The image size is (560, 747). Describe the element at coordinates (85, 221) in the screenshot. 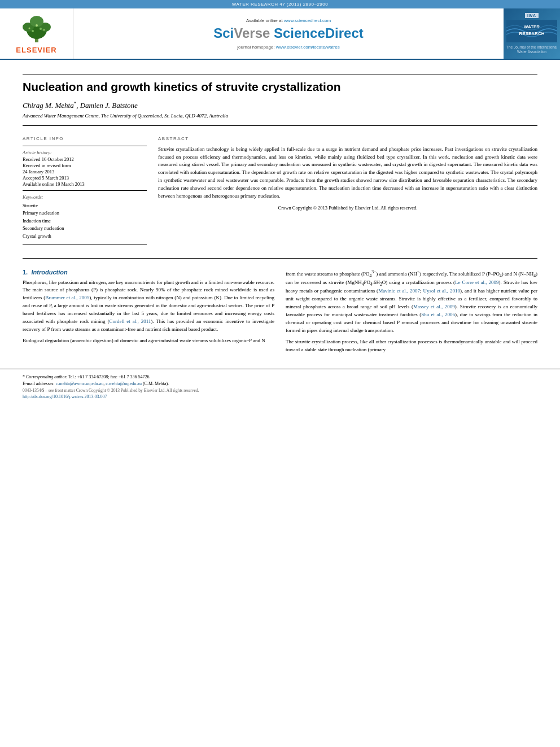

I see `keyword-induction-time: Induction time` at that location.